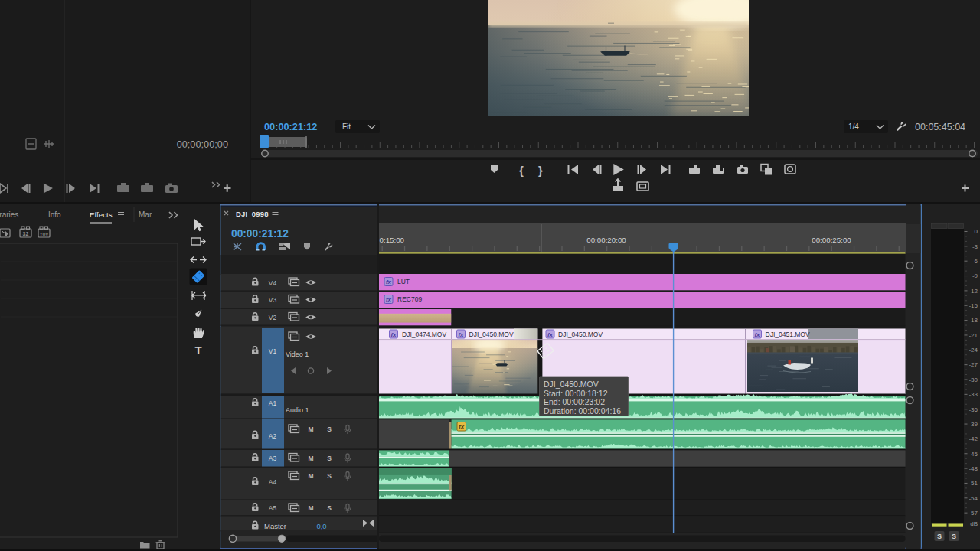  Describe the element at coordinates (973, 410) in the screenshot. I see `svg-text: -36` at that location.